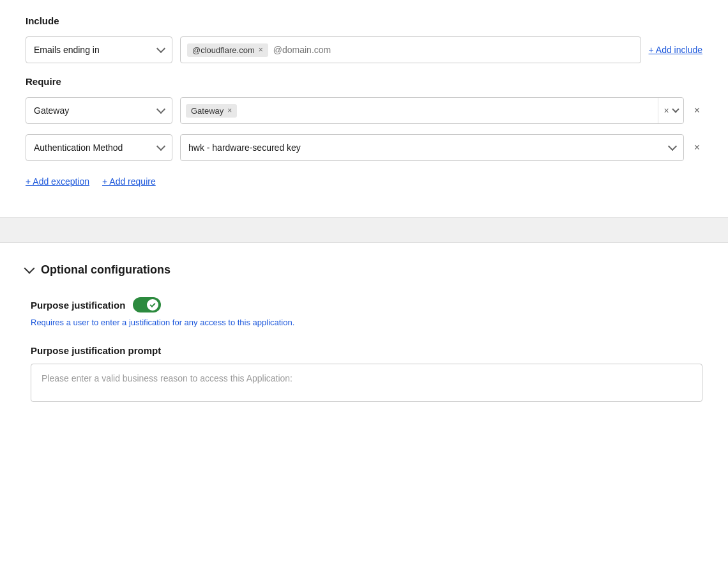 The height and width of the screenshot is (563, 728). I want to click on section-divider, so click(364, 230).